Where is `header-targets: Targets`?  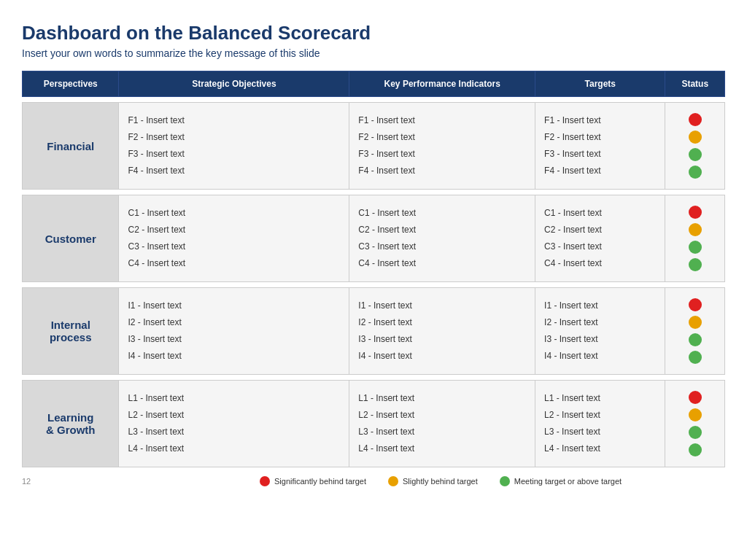
header-targets: Targets is located at coordinates (600, 85).